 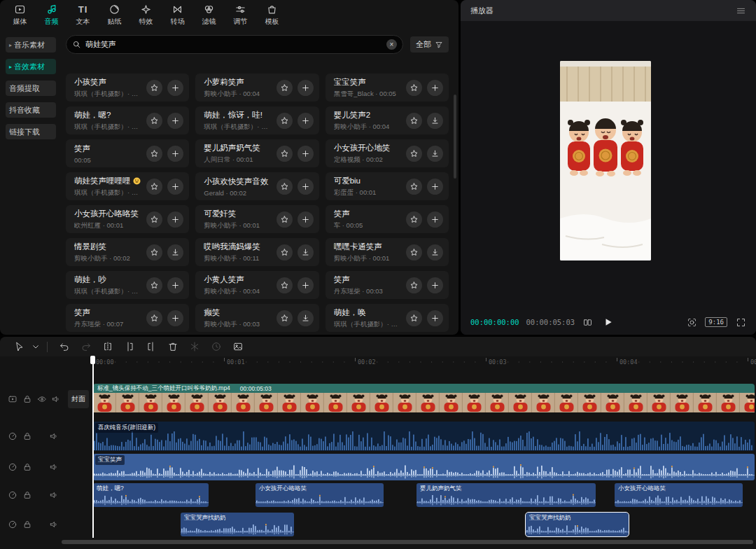 I want to click on clear-search-button: ×, so click(x=392, y=45).